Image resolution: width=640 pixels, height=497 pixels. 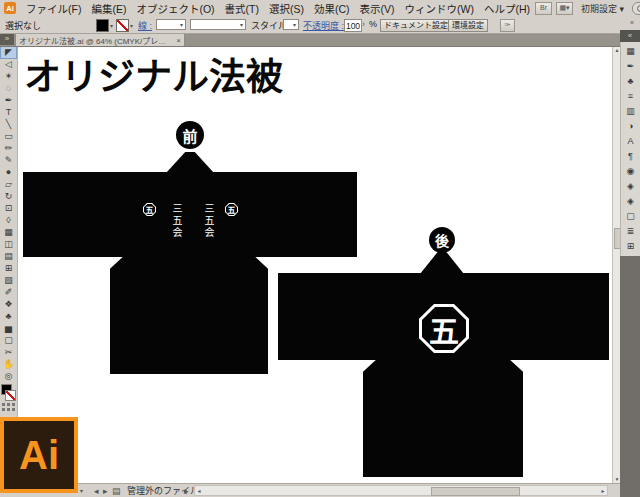 What do you see at coordinates (630, 66) in the screenshot?
I see `brushes-panel-icon: ✒` at bounding box center [630, 66].